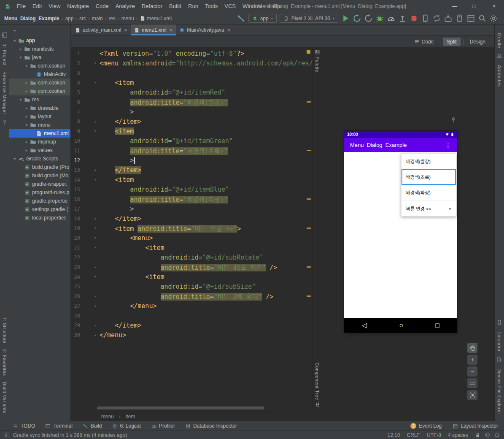 This screenshot has height=439, width=504. I want to click on preview-menu-item: 배경색(파랑), so click(429, 192).